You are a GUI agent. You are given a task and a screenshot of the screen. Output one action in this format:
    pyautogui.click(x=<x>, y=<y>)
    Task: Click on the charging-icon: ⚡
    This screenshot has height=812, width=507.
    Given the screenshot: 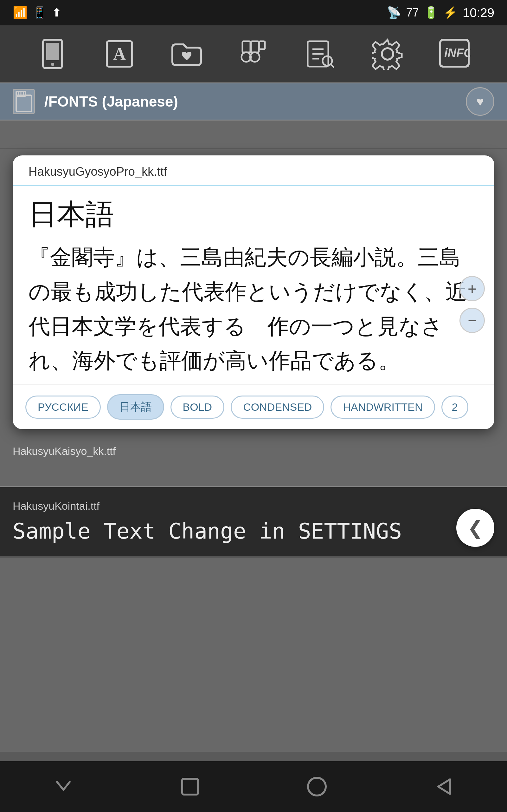 What is the action you would take?
    pyautogui.click(x=451, y=13)
    